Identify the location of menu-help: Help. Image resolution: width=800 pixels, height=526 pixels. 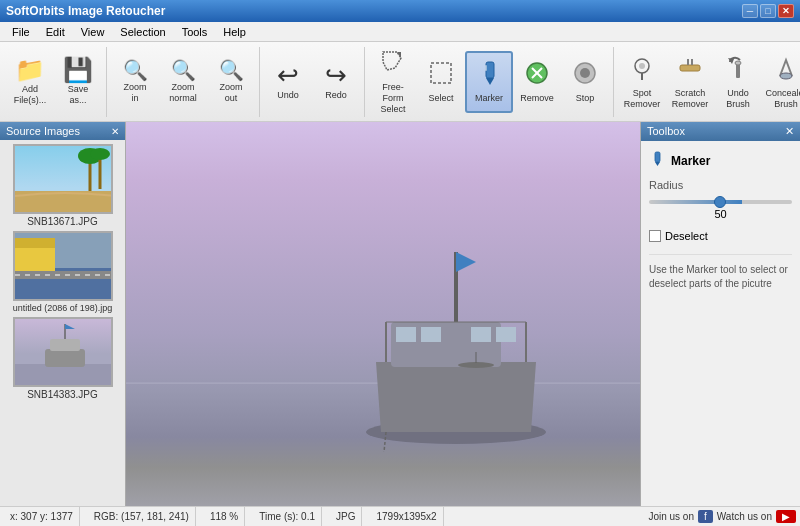
(234, 32).